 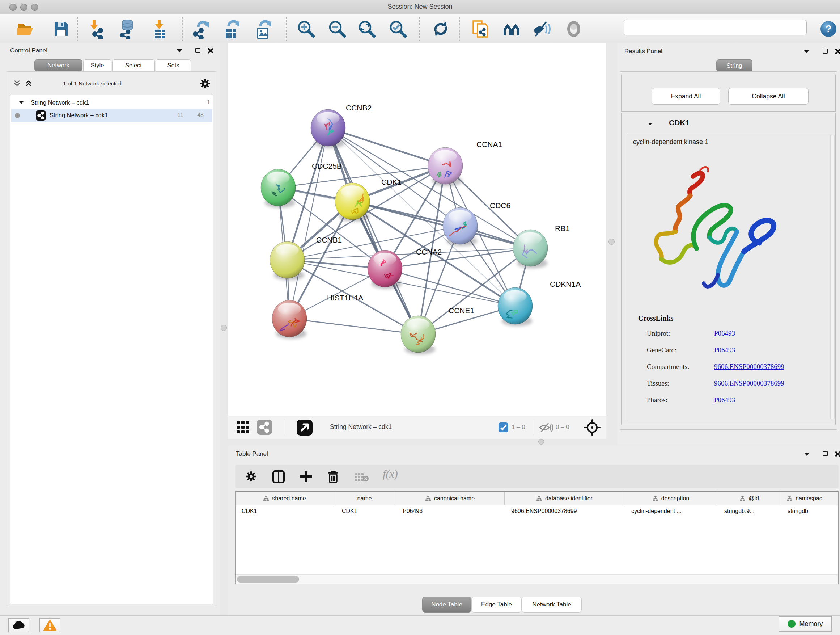 I want to click on search-input, so click(x=715, y=27).